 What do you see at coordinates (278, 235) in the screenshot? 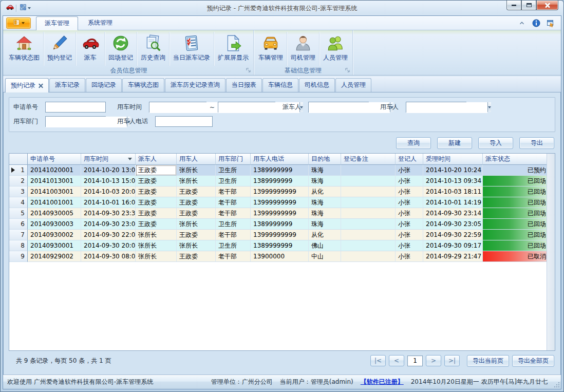
I see `table-row: 7201409300022014-09-30 22:00张所长王政委老干部139…` at bounding box center [278, 235].